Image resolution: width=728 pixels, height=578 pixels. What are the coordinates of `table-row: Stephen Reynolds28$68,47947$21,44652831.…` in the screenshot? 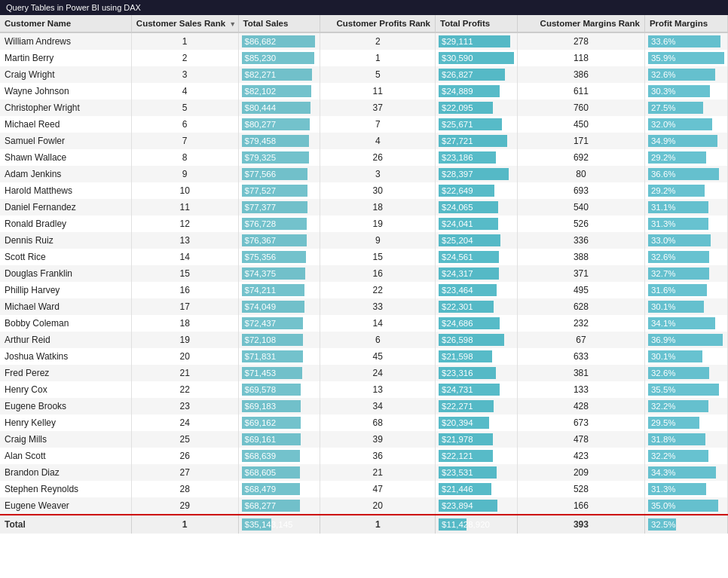 It's located at (364, 489).